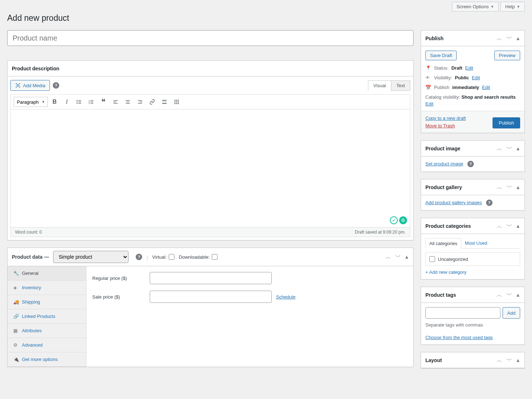  Describe the element at coordinates (30, 85) in the screenshot. I see `add-media-button: Add Media` at that location.